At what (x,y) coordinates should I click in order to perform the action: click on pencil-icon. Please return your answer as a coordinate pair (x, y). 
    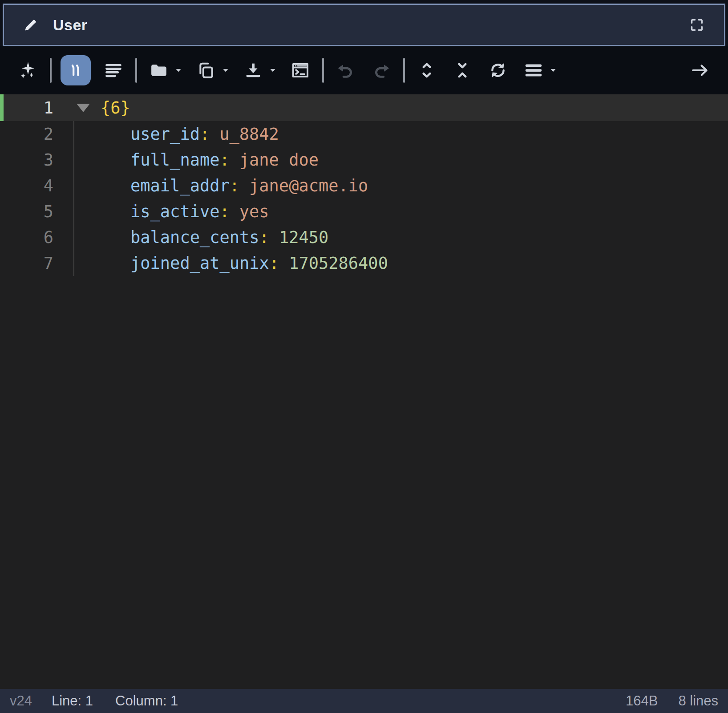
    Looking at the image, I should click on (31, 25).